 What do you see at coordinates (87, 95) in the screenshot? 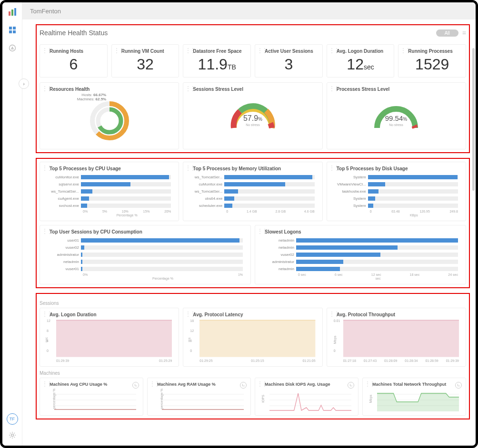
I see `hosts-label: Hosts:` at bounding box center [87, 95].